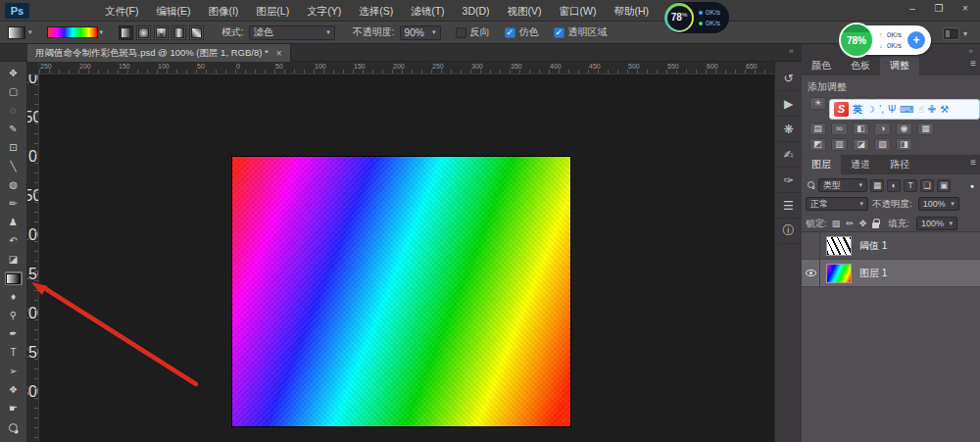 This screenshot has height=442, width=980. I want to click on linear-gradient-button, so click(125, 33).